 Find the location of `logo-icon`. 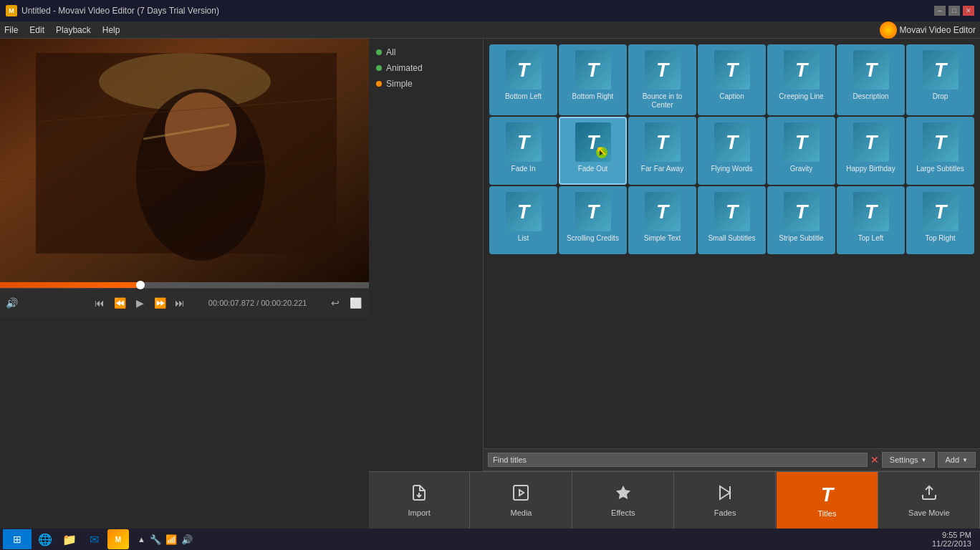

logo-icon is located at coordinates (888, 30).